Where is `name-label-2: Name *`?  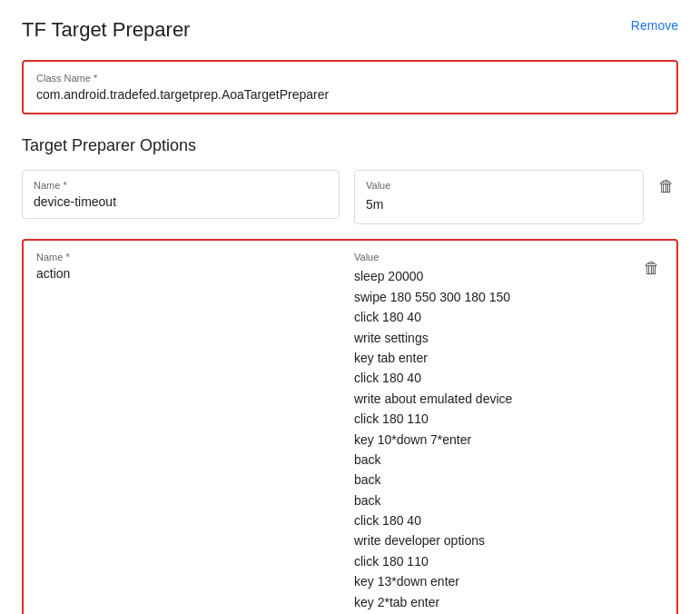 name-label-2: Name * is located at coordinates (188, 257).